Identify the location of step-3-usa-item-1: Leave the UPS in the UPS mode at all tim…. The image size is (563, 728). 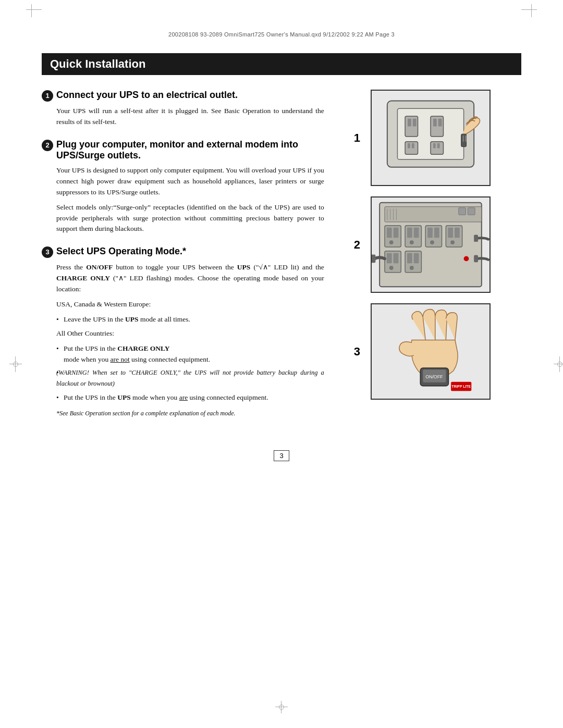
(190, 320).